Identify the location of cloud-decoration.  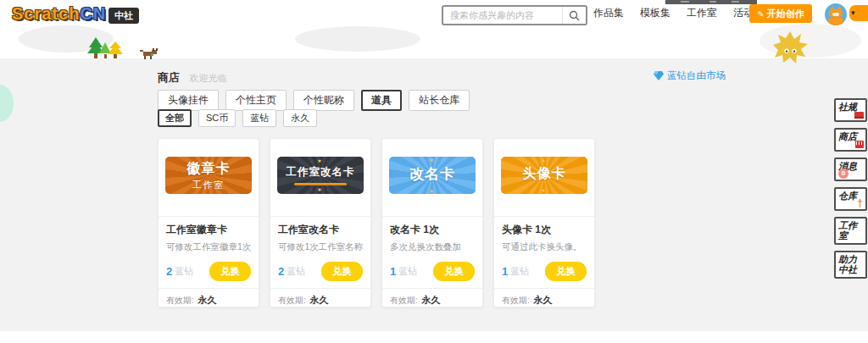
(358, 39).